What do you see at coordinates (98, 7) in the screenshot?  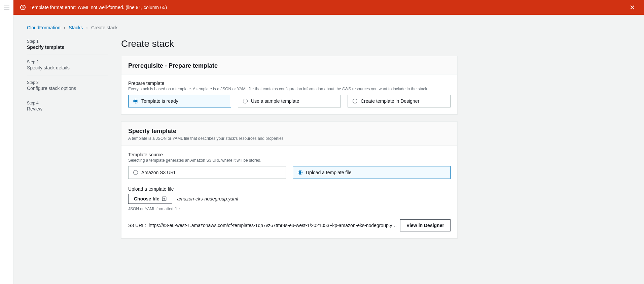 I see `error-message: Template format error: YAML not well-for…` at bounding box center [98, 7].